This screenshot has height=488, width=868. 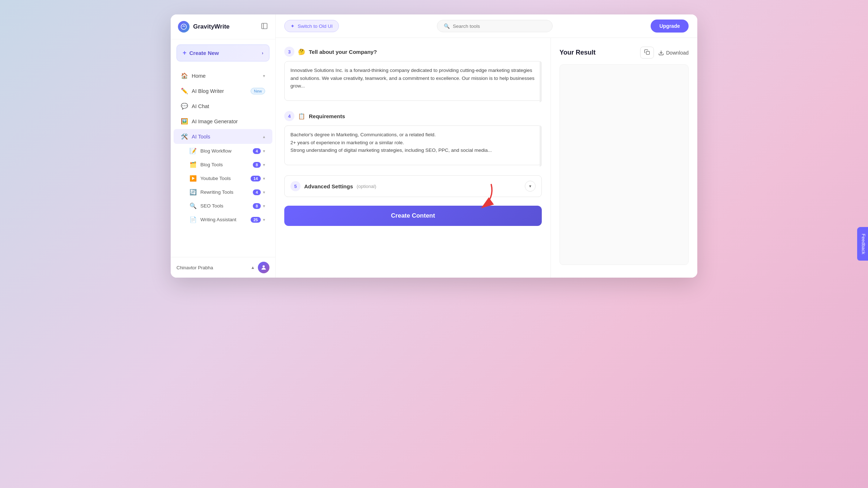 What do you see at coordinates (223, 106) in the screenshot?
I see `sidebar-item-ai-chat: 💬 AI Chat` at bounding box center [223, 106].